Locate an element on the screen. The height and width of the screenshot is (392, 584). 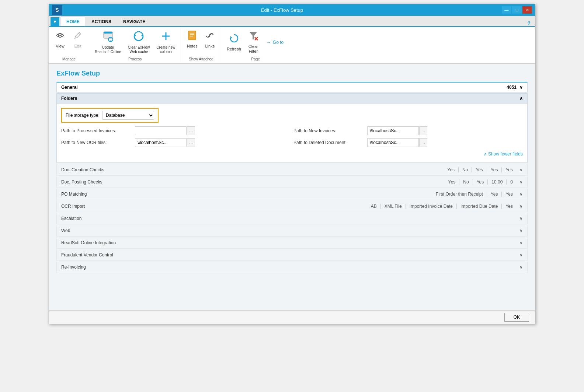
collapsible-row-label: Fraudulent Vendor Control is located at coordinates (87, 255).